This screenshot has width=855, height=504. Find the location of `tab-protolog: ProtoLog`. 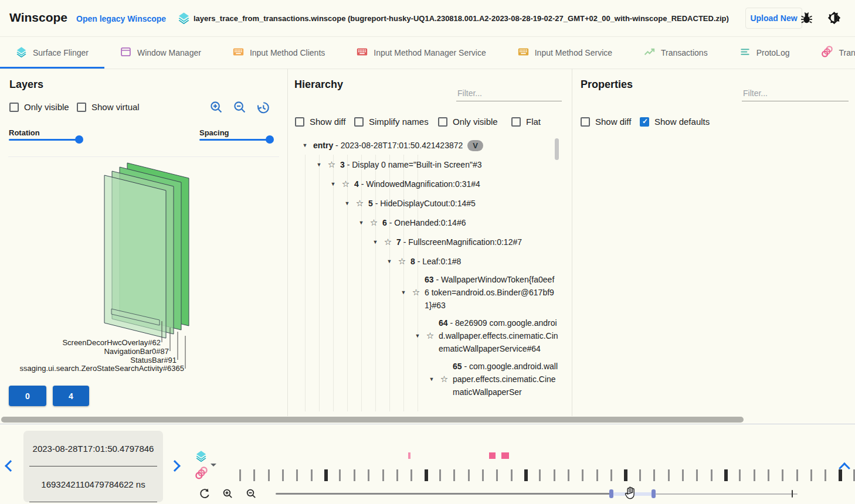

tab-protolog: ProtoLog is located at coordinates (765, 53).